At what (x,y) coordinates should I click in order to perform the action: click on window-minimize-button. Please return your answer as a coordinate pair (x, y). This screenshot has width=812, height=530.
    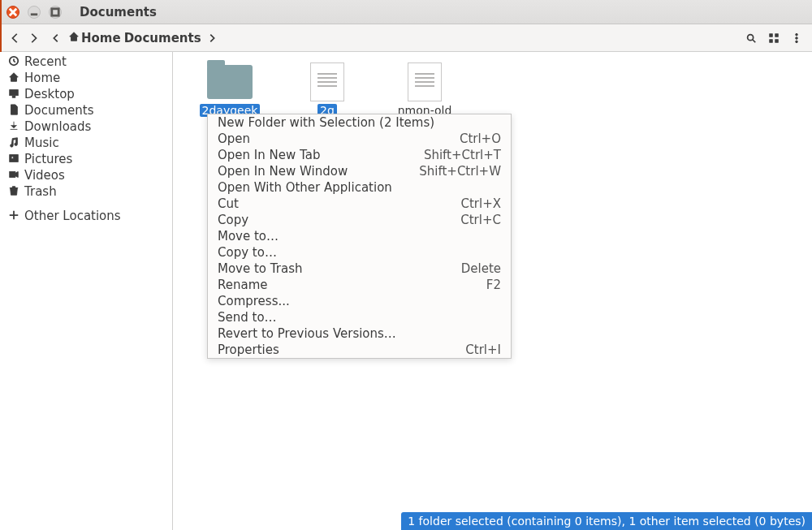
    Looking at the image, I should click on (34, 12).